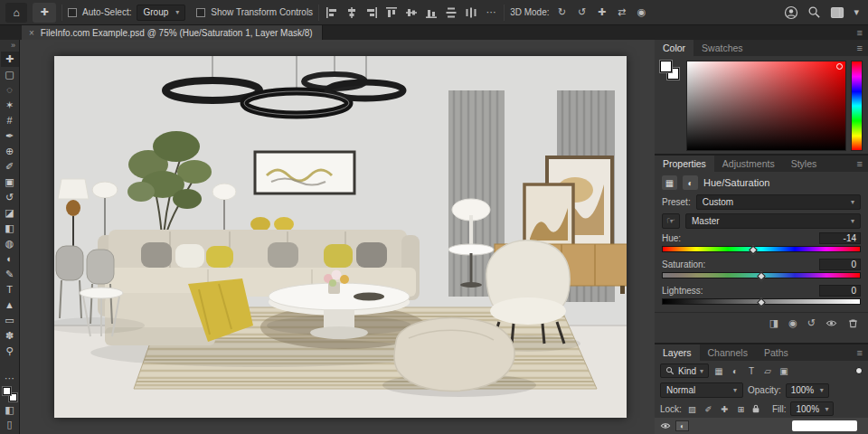  Describe the element at coordinates (860, 353) in the screenshot. I see `layers-panel-menu-button: ≡` at that location.